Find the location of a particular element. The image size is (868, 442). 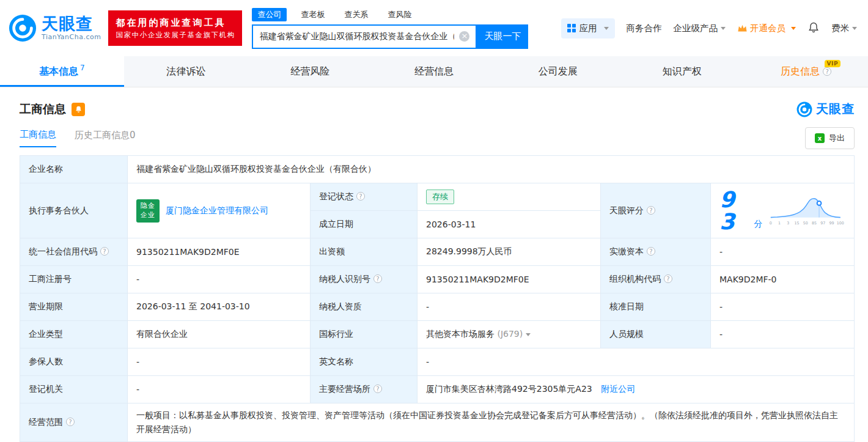

apps-grid-icon is located at coordinates (572, 28).